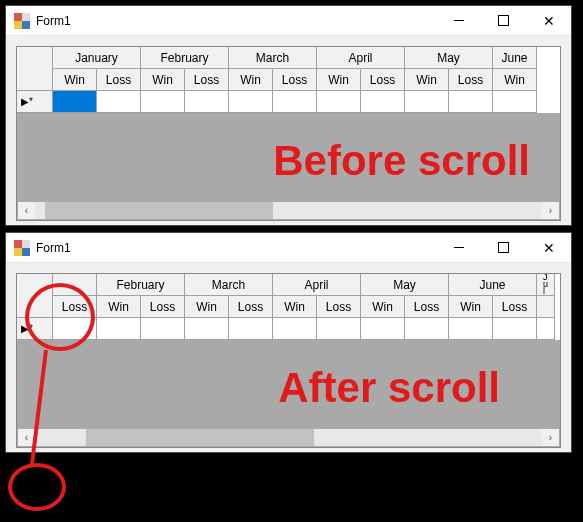 The image size is (583, 522). Describe the element at coordinates (37, 487) in the screenshot. I see `annotation-circle-bottom` at that location.